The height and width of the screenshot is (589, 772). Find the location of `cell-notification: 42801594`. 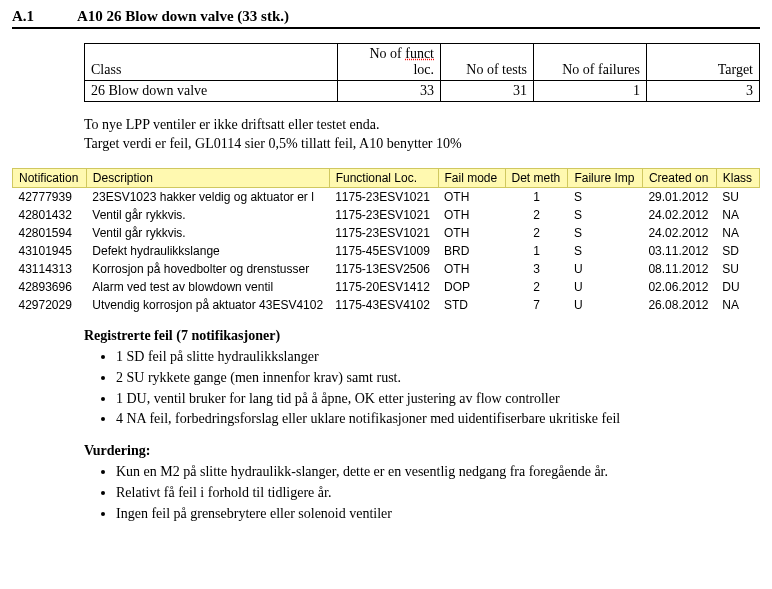

cell-notification: 42801594 is located at coordinates (50, 233).